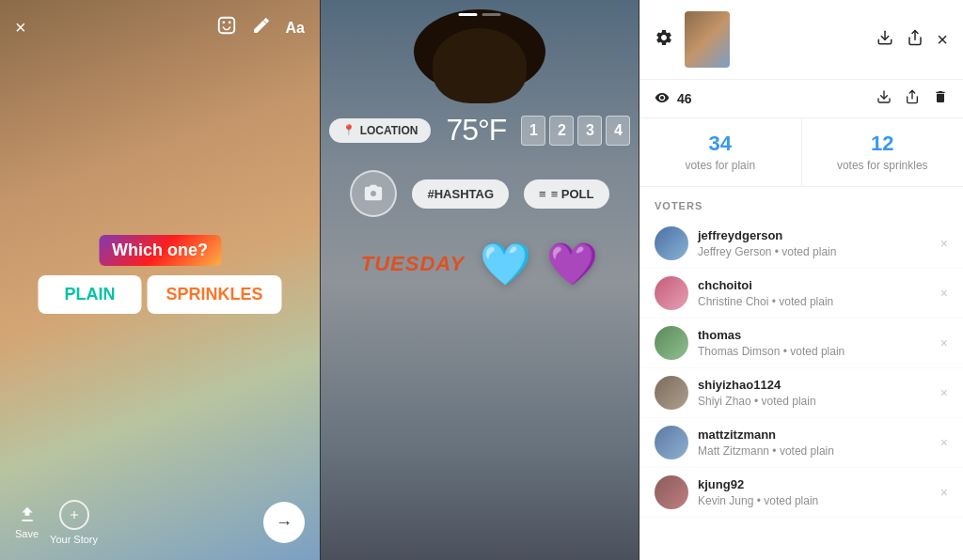  Describe the element at coordinates (912, 99) in the screenshot. I see `share-views-icon` at that location.